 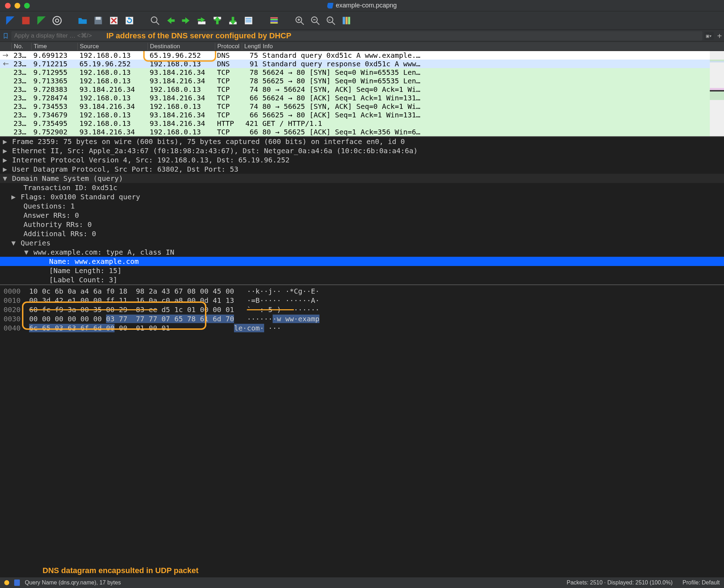 I want to click on close-file-button, so click(x=114, y=21).